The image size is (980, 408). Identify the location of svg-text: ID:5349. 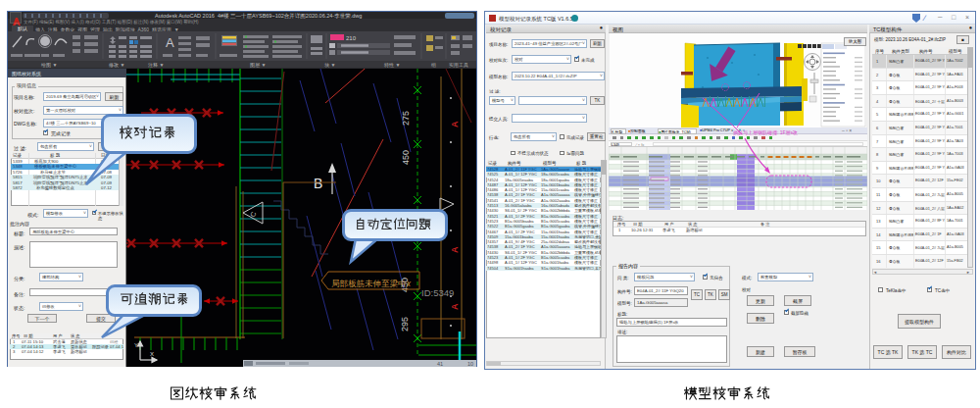
(437, 292).